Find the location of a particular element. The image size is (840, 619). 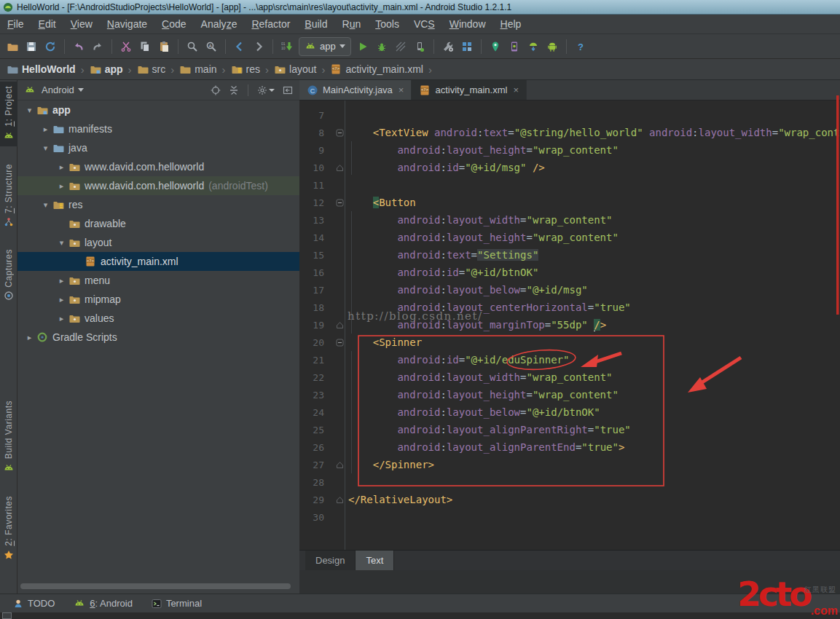

breadcrumb-src: src is located at coordinates (152, 69).